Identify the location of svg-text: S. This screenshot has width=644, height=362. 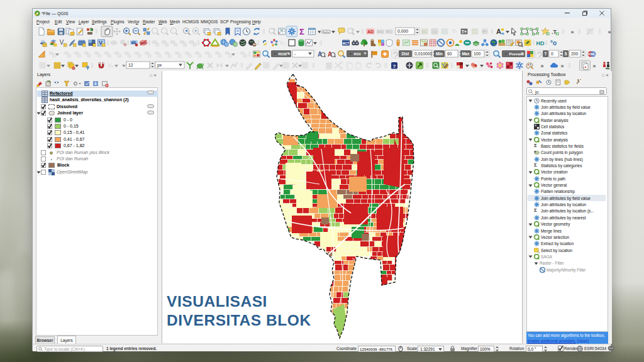
(565, 54).